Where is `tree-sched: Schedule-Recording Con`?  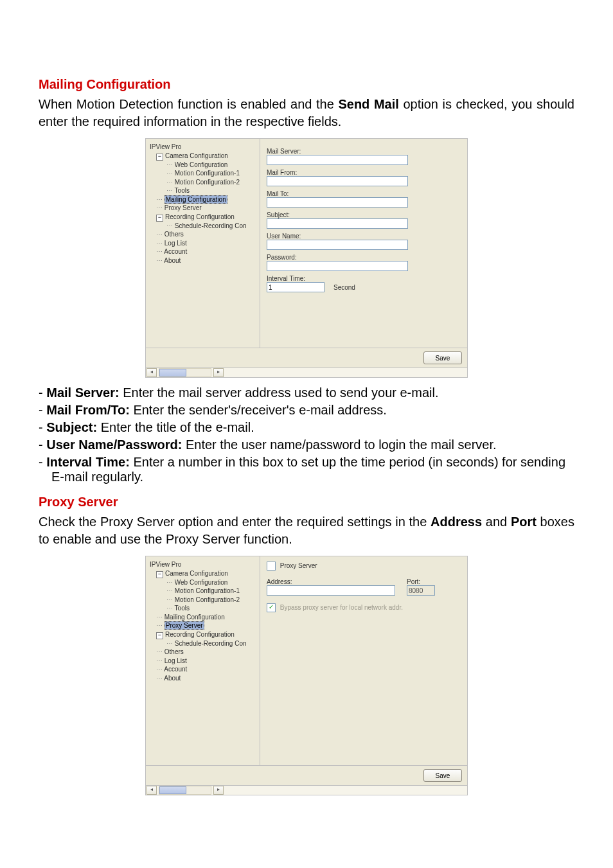 tree-sched: Schedule-Recording Con is located at coordinates (211, 226).